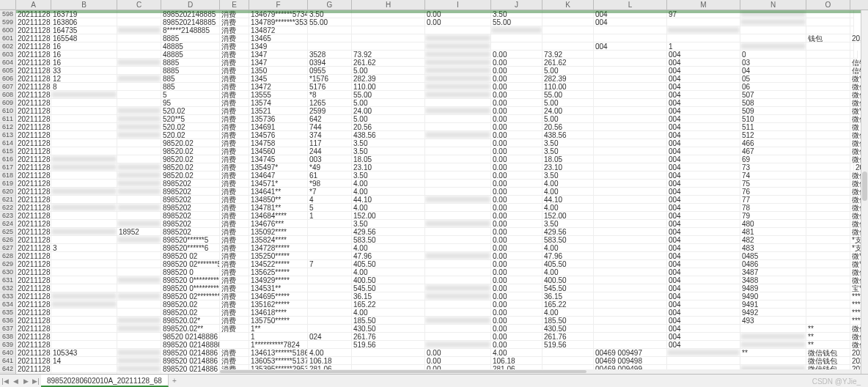  What do you see at coordinates (389, 79) in the screenshot?
I see `cell: 282.39` at bounding box center [389, 79].